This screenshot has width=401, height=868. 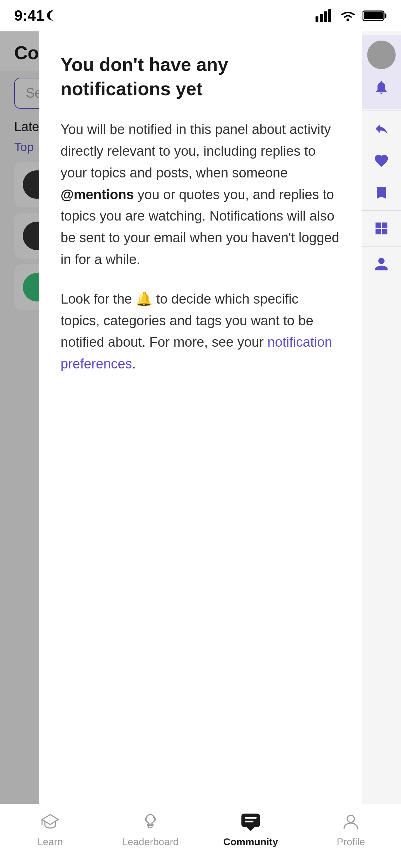 What do you see at coordinates (381, 418) in the screenshot?
I see `right-toolbar` at bounding box center [381, 418].